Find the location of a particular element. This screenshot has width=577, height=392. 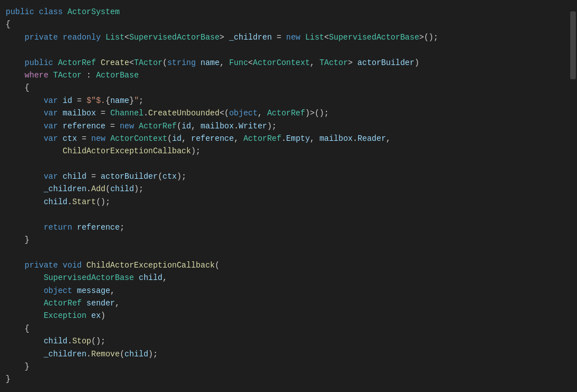

class-name: ActorSystem is located at coordinates (93, 12).